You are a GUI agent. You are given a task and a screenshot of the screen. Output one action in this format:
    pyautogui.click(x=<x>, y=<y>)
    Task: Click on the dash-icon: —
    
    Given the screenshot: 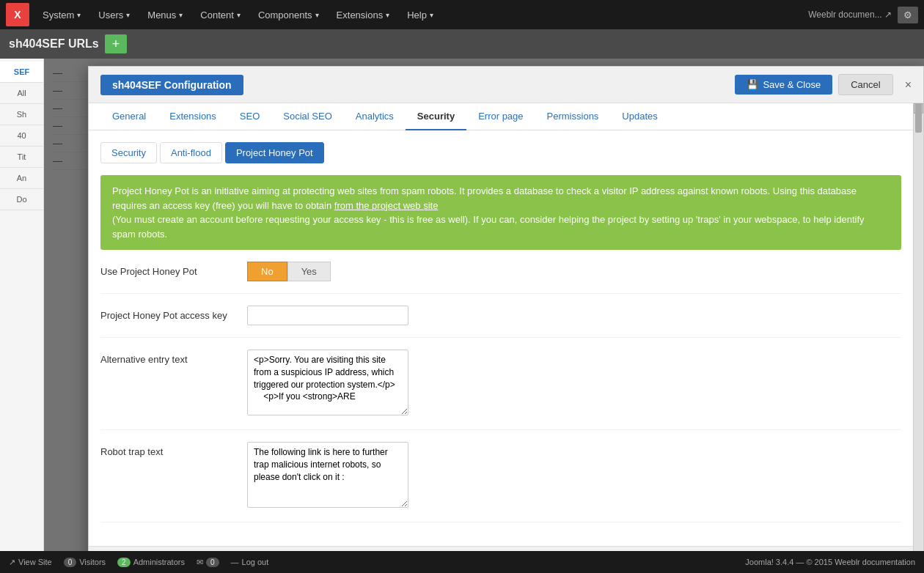 What is the action you would take?
    pyautogui.click(x=235, y=562)
    